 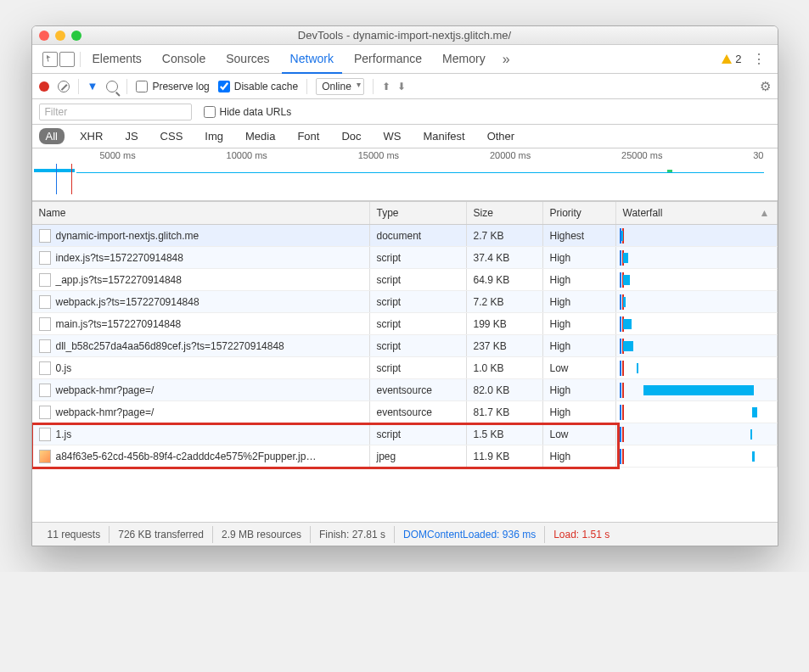 I want to click on throttling-select: Online, so click(x=340, y=87).